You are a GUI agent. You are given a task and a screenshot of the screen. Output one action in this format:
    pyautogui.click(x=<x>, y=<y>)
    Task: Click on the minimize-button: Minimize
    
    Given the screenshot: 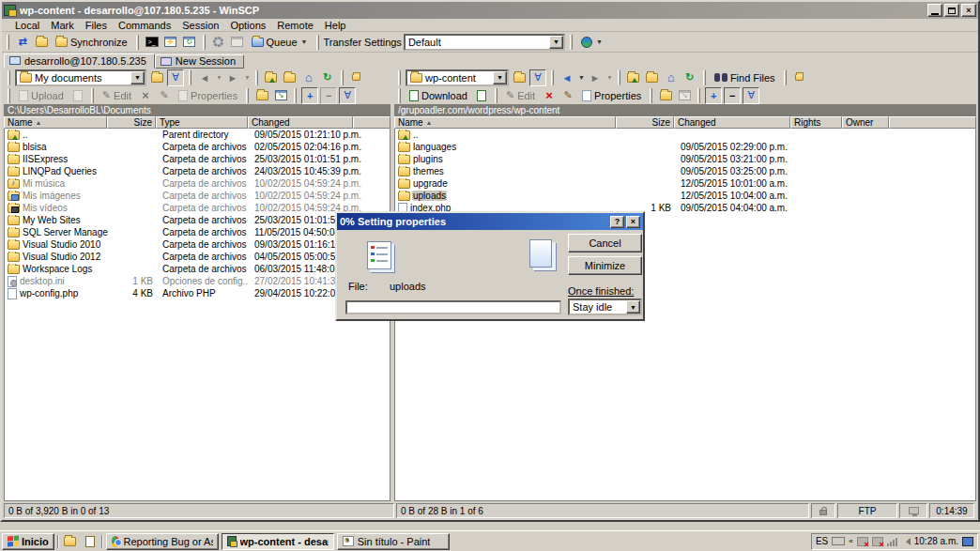 What is the action you would take?
    pyautogui.click(x=605, y=266)
    